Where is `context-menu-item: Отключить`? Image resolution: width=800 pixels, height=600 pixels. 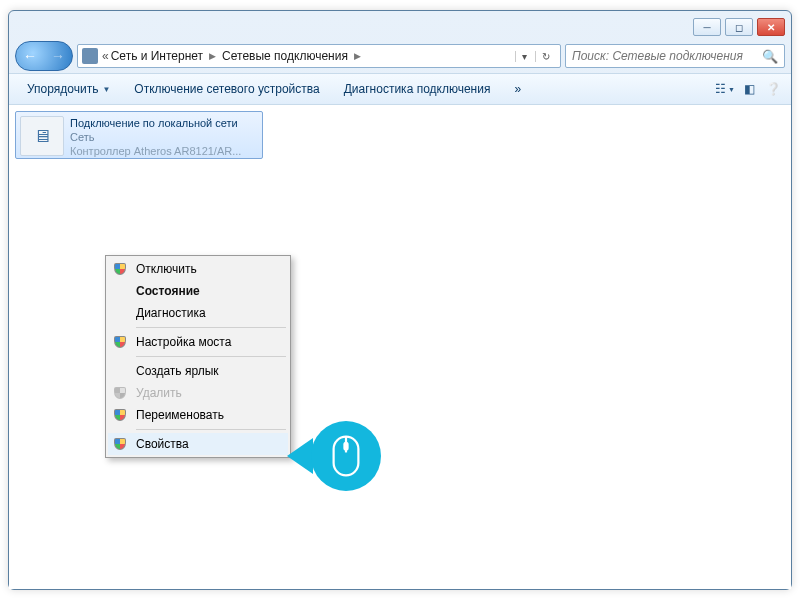 context-menu-item: Отключить is located at coordinates (198, 269).